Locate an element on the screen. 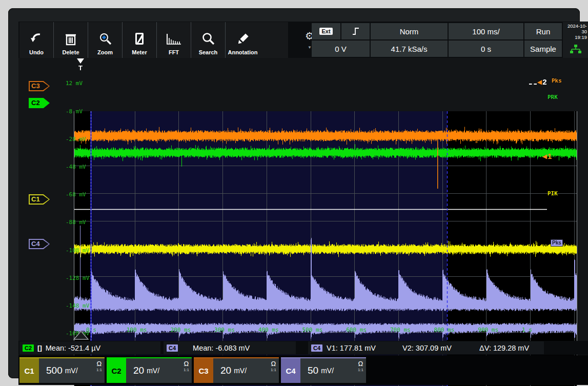  y-axis-label: -8 mV is located at coordinates (74, 112).